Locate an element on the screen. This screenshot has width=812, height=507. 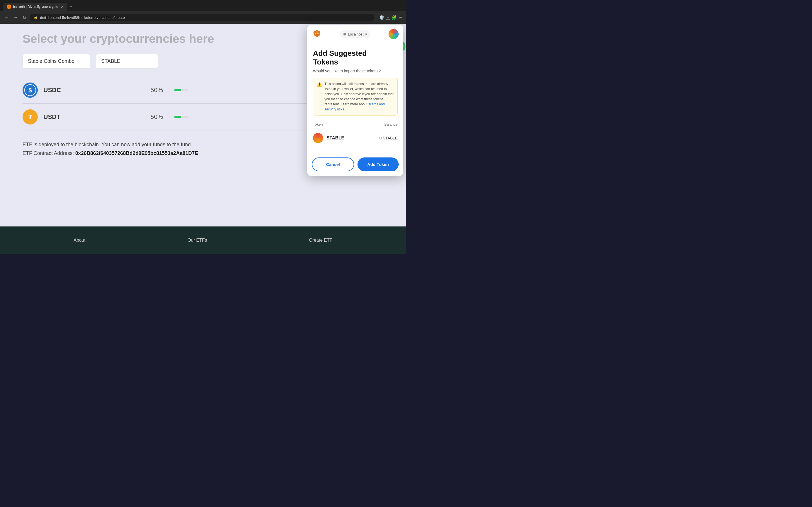
stable-token-icon is located at coordinates (318, 138).